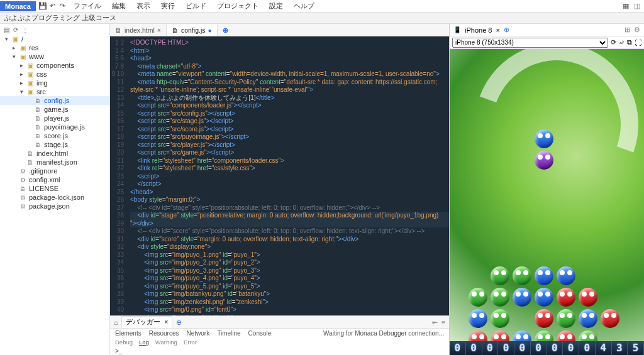  Describe the element at coordinates (55, 57) in the screenshot. I see `tree-item: ▾▣www` at that location.